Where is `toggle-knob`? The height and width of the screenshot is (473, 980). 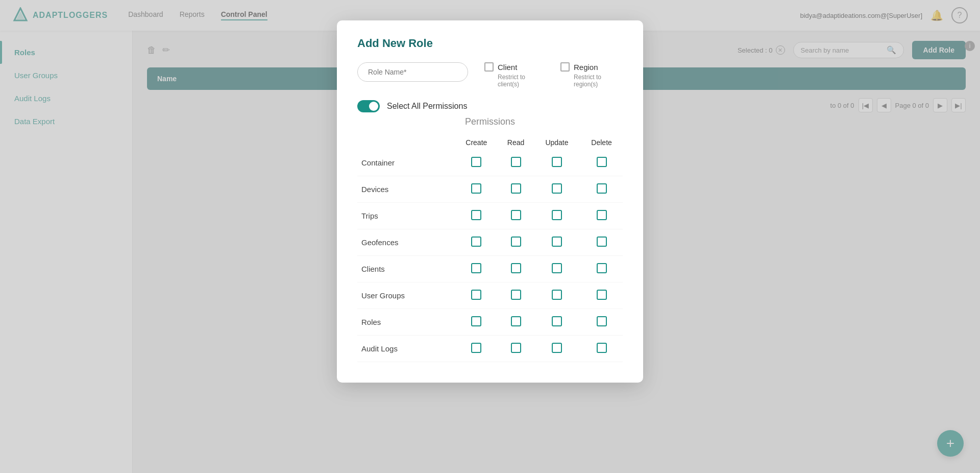 toggle-knob is located at coordinates (374, 106).